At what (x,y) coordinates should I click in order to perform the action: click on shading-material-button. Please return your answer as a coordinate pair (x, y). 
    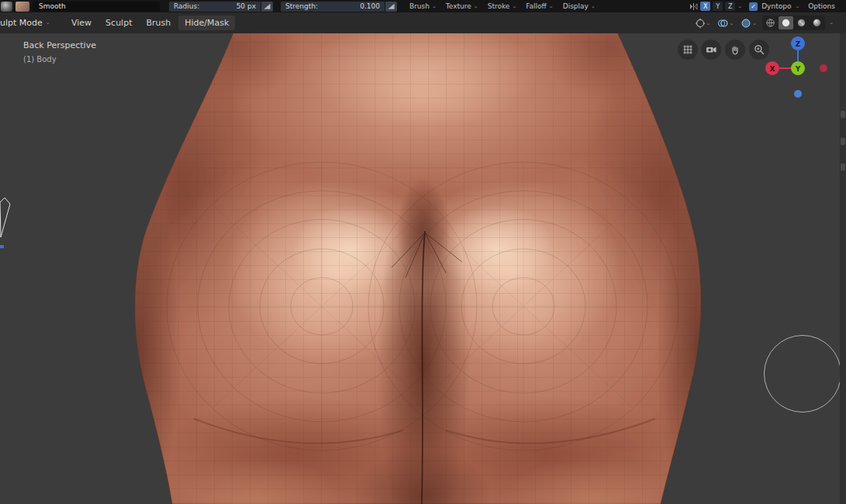
    Looking at the image, I should click on (802, 23).